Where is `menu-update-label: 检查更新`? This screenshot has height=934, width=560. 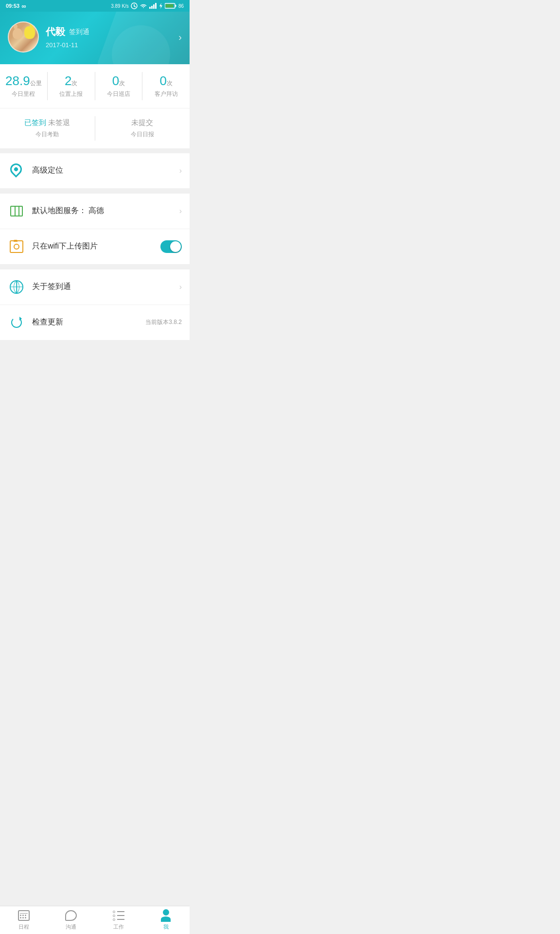
menu-update-label: 检查更新 is located at coordinates (88, 322).